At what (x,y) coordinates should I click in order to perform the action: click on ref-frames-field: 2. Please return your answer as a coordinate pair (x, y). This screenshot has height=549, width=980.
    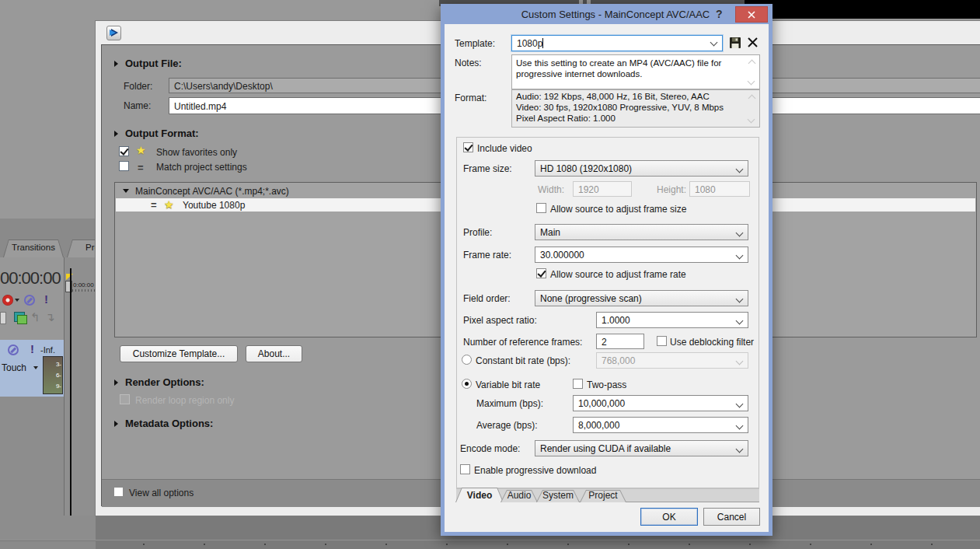
    Looking at the image, I should click on (620, 341).